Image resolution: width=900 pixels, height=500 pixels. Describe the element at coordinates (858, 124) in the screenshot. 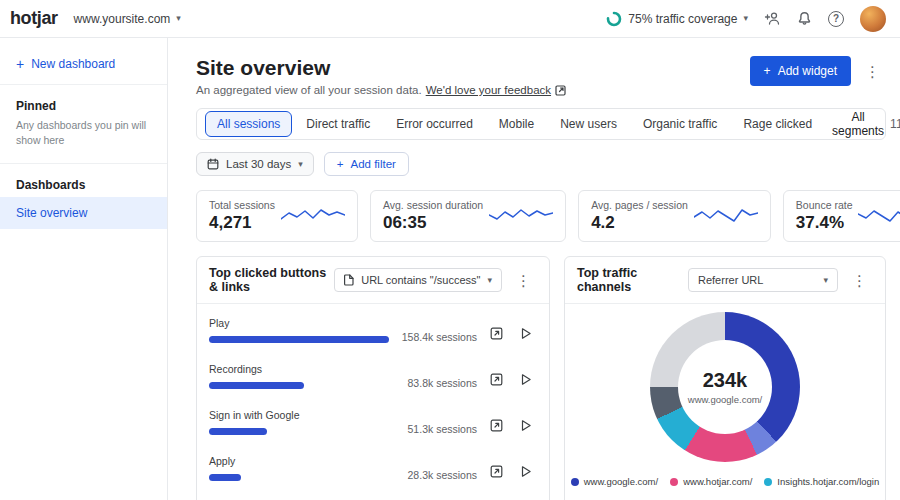

I see `segments-label: All segments` at that location.